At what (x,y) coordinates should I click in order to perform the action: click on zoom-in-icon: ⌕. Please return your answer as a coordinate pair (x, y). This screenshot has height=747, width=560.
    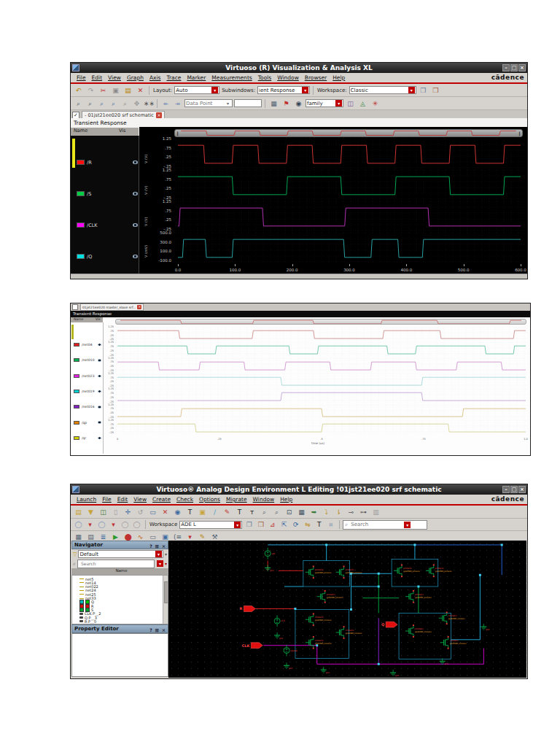
    Looking at the image, I should click on (79, 104).